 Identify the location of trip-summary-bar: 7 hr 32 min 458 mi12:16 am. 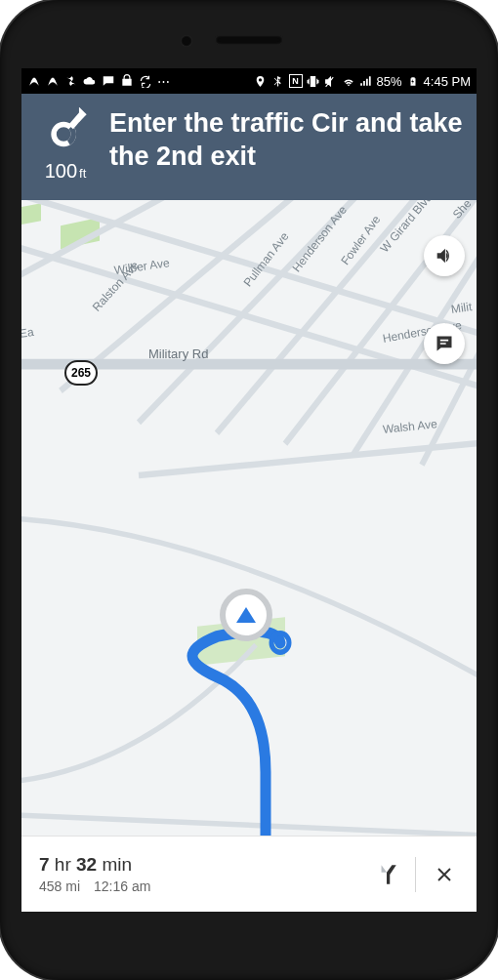
(249, 874).